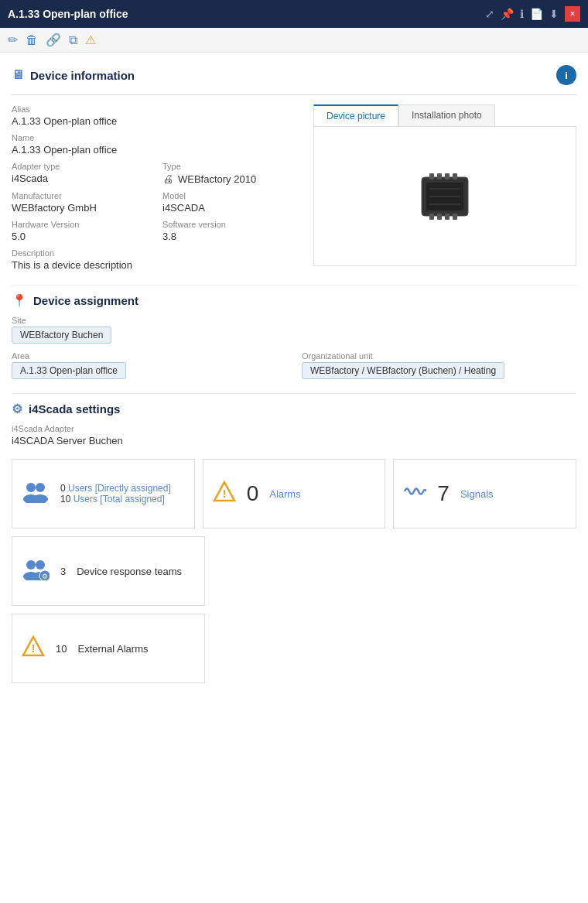 Image resolution: width=588 pixels, height=903 pixels. I want to click on description-field: Description This is a device description, so click(155, 260).